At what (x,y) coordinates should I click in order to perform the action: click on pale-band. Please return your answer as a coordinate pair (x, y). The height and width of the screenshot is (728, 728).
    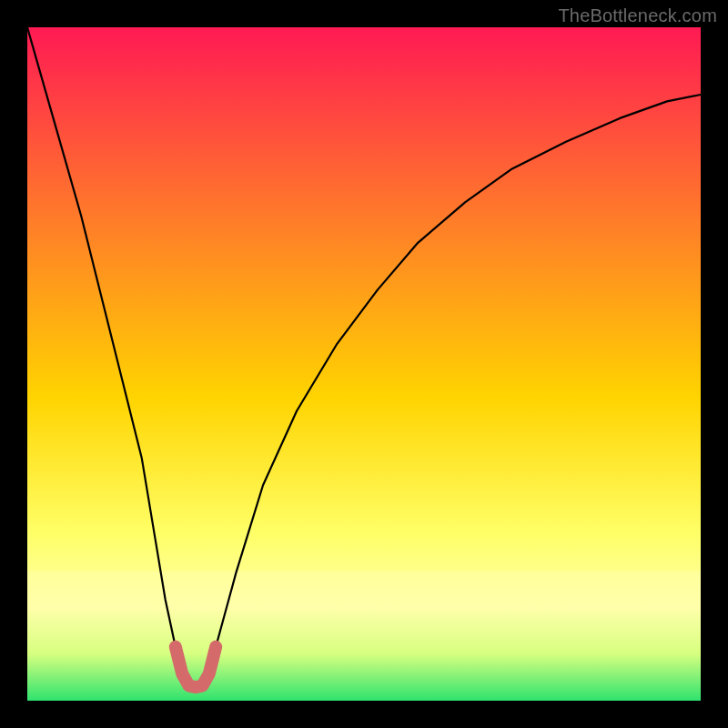
    Looking at the image, I should click on (364, 592).